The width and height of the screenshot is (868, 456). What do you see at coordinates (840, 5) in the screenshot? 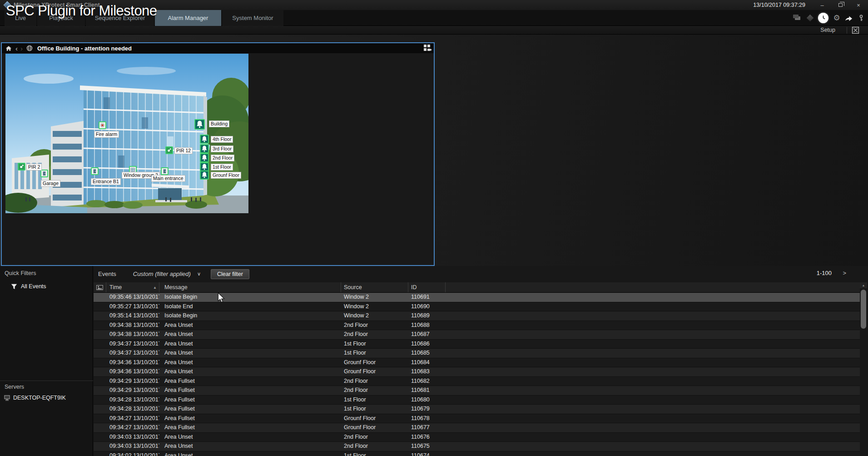
I see `restore-button` at bounding box center [840, 5].